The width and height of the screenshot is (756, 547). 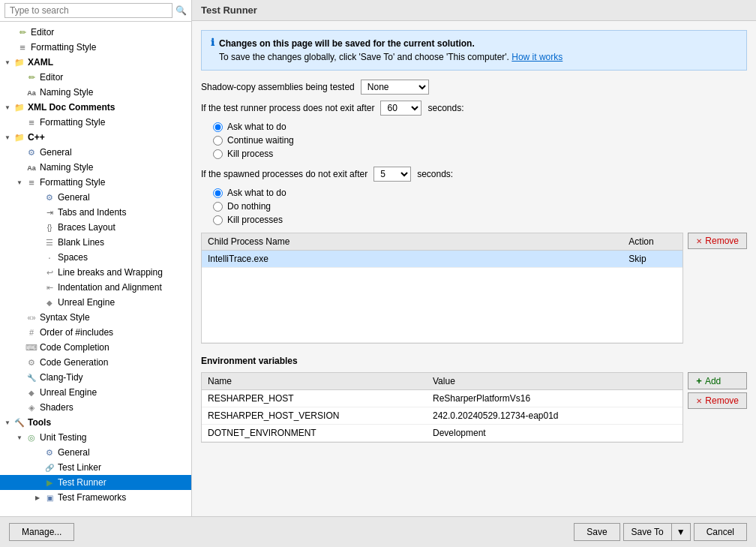 What do you see at coordinates (96, 62) in the screenshot?
I see `sidebar-item-xaml: XAML` at bounding box center [96, 62].